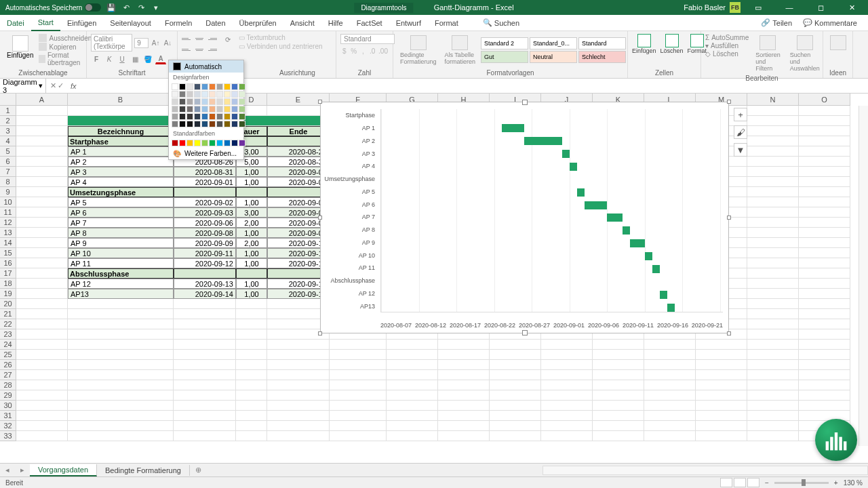 Image resolution: width=868 pixels, height=488 pixels. I want to click on fill-button: ▾Ausfüllen, so click(727, 46).